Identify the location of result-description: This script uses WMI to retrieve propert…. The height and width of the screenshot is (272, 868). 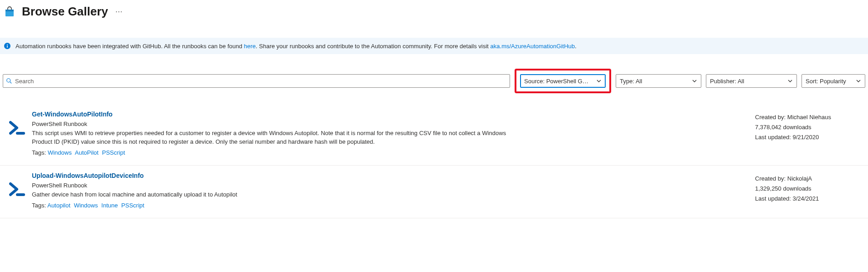
(273, 138).